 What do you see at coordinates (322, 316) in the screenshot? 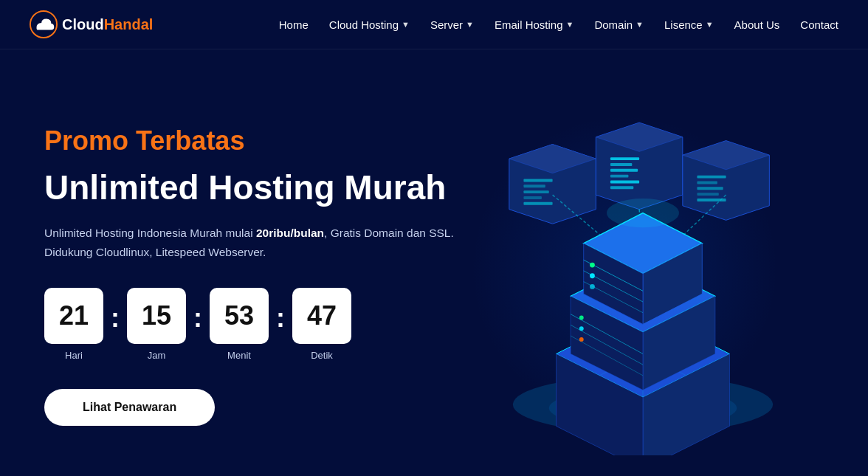
I see `countdown-seconds-value: 47` at bounding box center [322, 316].